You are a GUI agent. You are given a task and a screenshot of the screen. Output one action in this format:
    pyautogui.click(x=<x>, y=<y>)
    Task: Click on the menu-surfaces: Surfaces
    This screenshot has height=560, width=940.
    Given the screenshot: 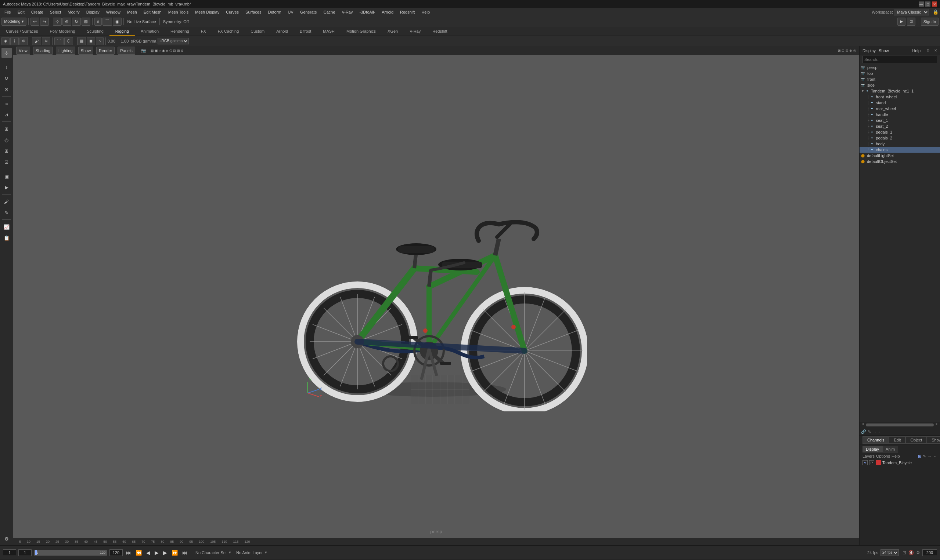 What is the action you would take?
    pyautogui.click(x=253, y=12)
    